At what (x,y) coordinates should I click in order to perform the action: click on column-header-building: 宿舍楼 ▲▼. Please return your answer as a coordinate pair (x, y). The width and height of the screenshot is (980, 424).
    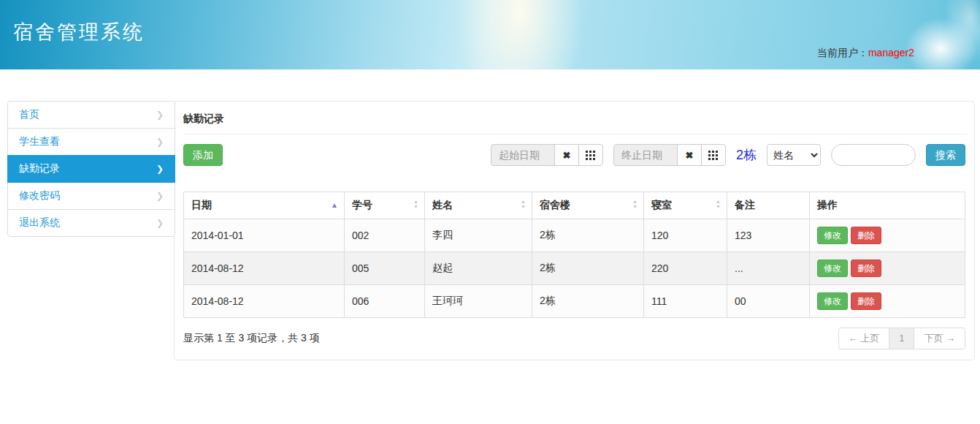
    Looking at the image, I should click on (589, 206).